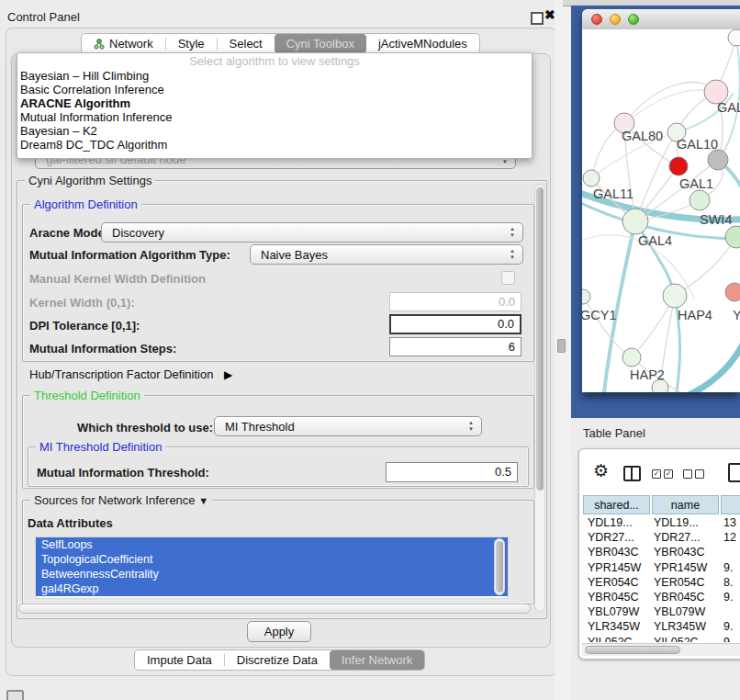 The image size is (740, 700). Describe the element at coordinates (499, 567) in the screenshot. I see `attributes-list-scrollbar` at that location.